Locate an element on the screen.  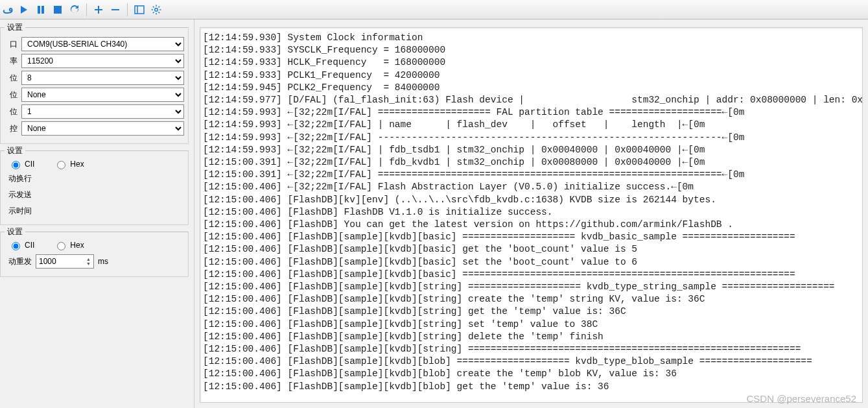
stopbits-select: 1 is located at coordinates (102, 112).